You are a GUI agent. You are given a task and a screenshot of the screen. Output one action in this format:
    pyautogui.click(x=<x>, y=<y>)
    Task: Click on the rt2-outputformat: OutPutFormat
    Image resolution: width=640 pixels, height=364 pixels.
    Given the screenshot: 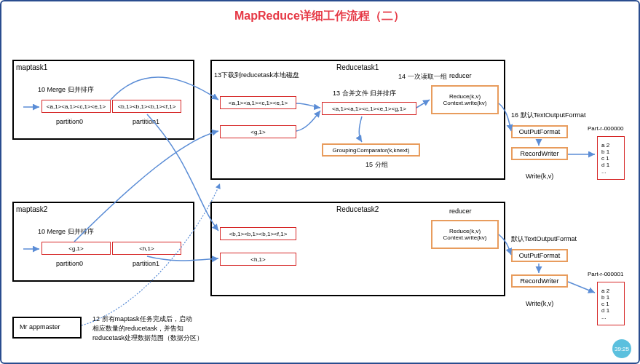 What is the action you would take?
    pyautogui.click(x=540, y=256)
    